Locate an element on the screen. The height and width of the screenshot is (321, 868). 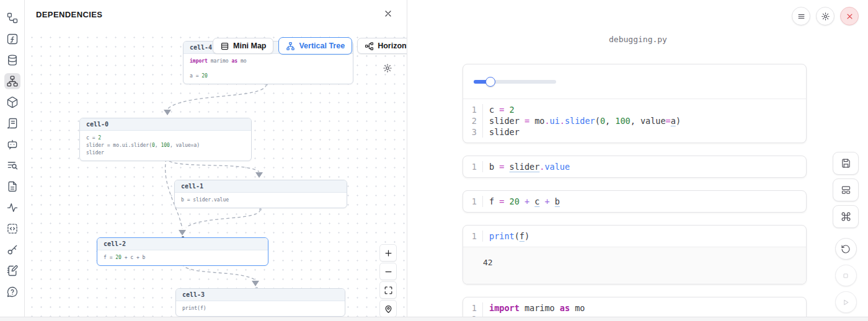
mini-map-button: Mini Map is located at coordinates (243, 46).